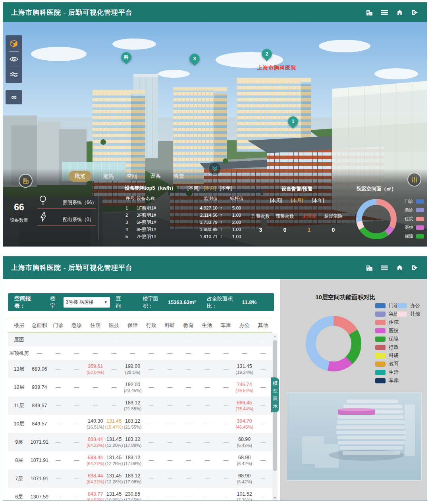  I want to click on query-button: 查询, so click(121, 302).